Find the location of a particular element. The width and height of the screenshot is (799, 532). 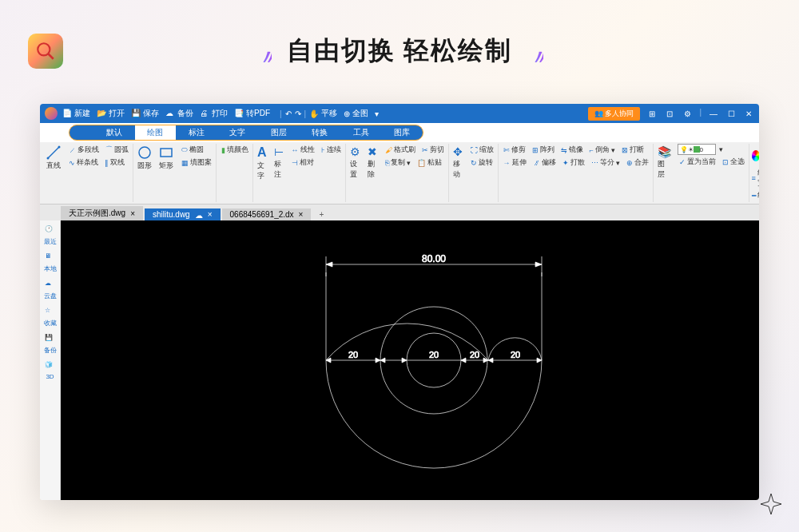

file-tabs: 天正示例图.dwg× shilitu.dwg☁× 0668456691_2.dx… is located at coordinates (400, 212).